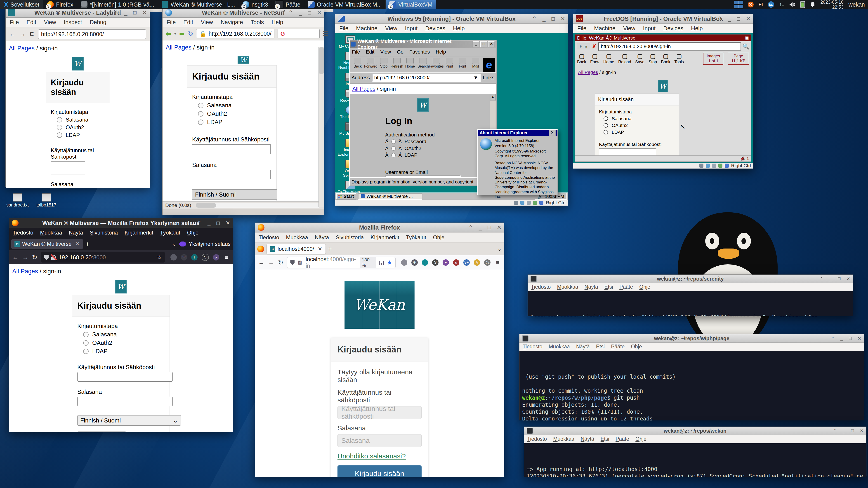 The height and width of the screenshot is (488, 868). Describe the element at coordinates (124, 351) in the screenshot. I see `radio-option: LDAP` at that location.